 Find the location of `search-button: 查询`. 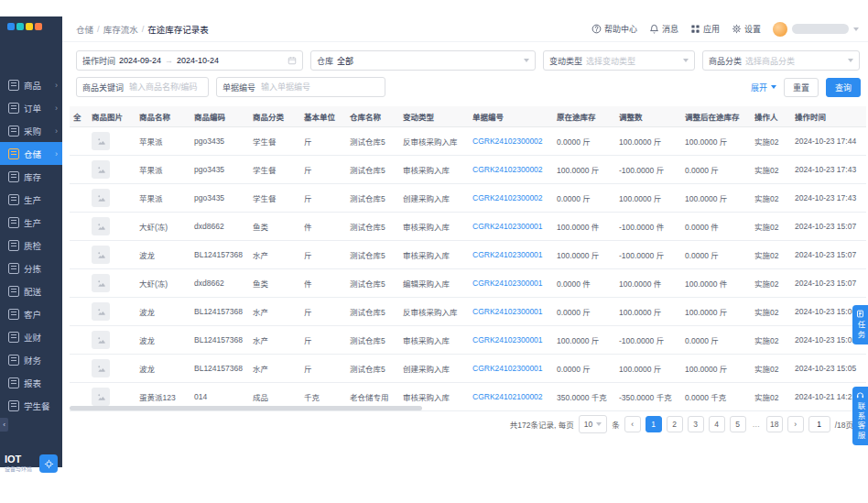

search-button: 查询 is located at coordinates (843, 88).